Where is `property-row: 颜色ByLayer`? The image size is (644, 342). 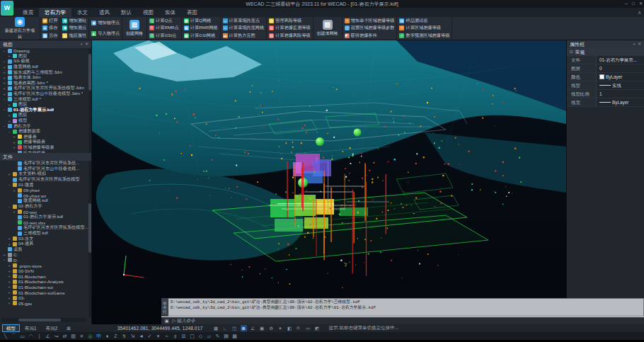 property-row: 颜色ByLayer is located at coordinates (606, 77).